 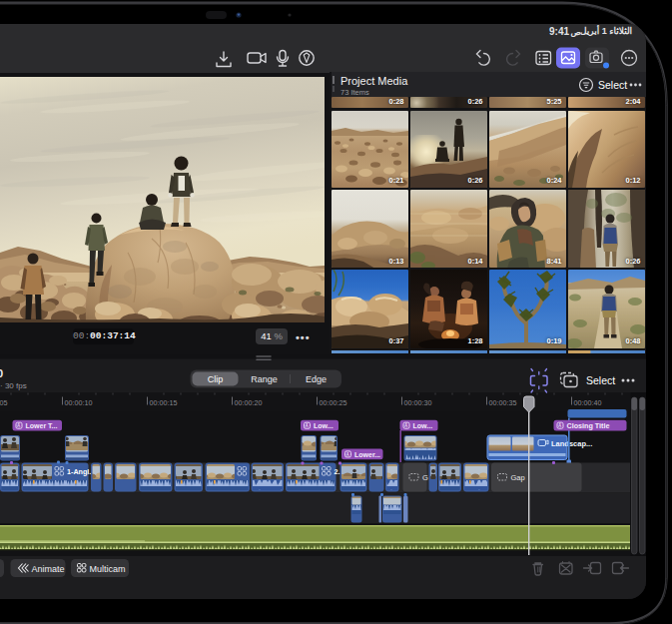 What do you see at coordinates (316, 379) in the screenshot?
I see `svg-text: Edge` at bounding box center [316, 379].